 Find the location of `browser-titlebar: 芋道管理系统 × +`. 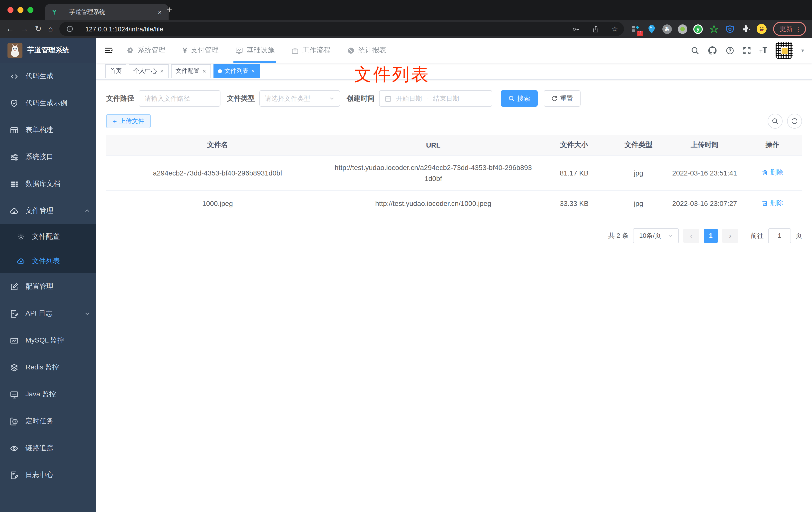

browser-titlebar: 芋道管理系统 × + is located at coordinates (406, 10).